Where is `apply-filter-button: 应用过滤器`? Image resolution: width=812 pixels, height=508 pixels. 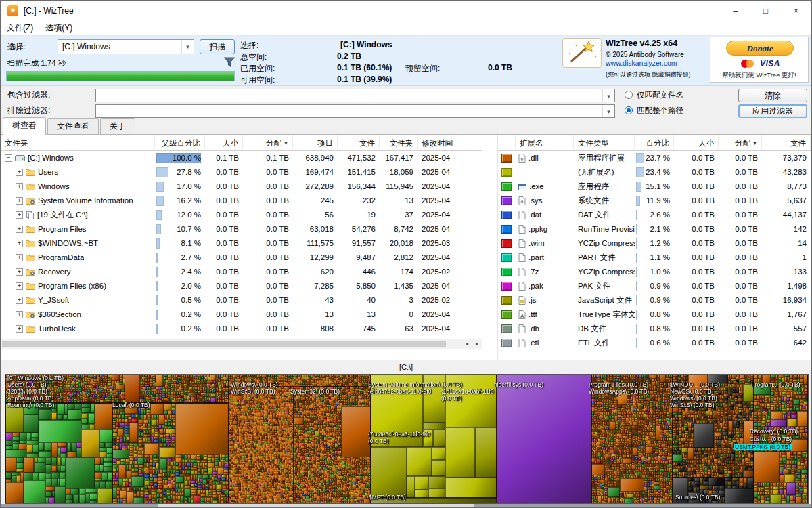 apply-filter-button: 应用过滤器 is located at coordinates (773, 111).